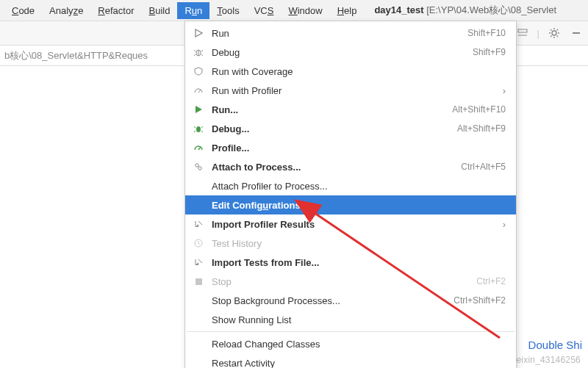  Describe the element at coordinates (351, 186) in the screenshot. I see `menu-run-attach-profiler: Attach Profiler to Process...` at that location.